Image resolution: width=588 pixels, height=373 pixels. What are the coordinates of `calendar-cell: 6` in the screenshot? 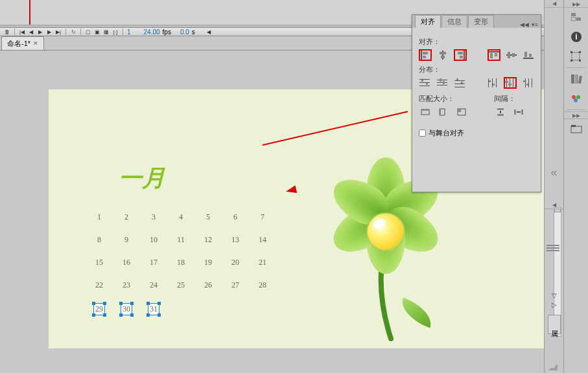 It's located at (235, 218).